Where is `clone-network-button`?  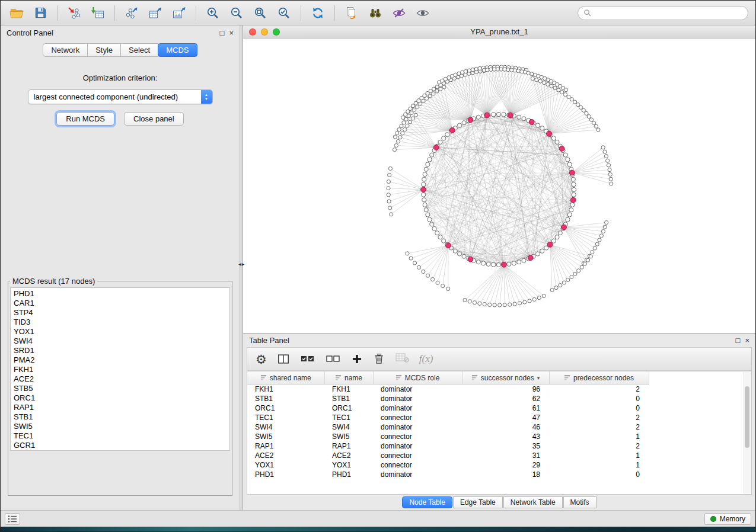 clone-network-button is located at coordinates (352, 13).